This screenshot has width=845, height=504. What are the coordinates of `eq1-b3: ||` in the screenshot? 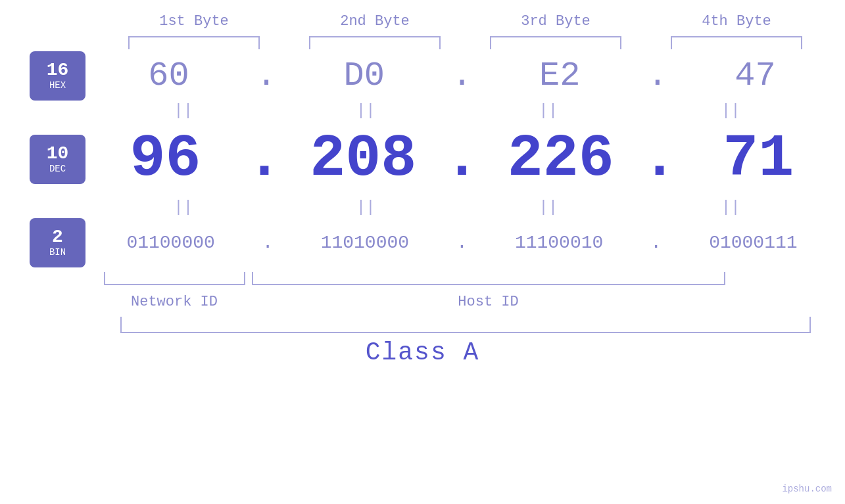 It's located at (548, 110).